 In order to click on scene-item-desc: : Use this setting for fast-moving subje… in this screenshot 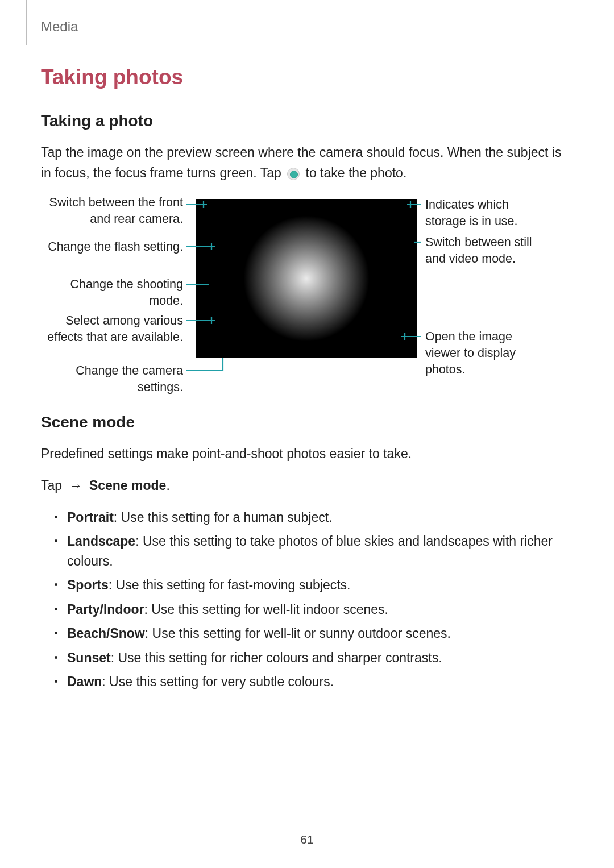, I will do `click(230, 585)`.